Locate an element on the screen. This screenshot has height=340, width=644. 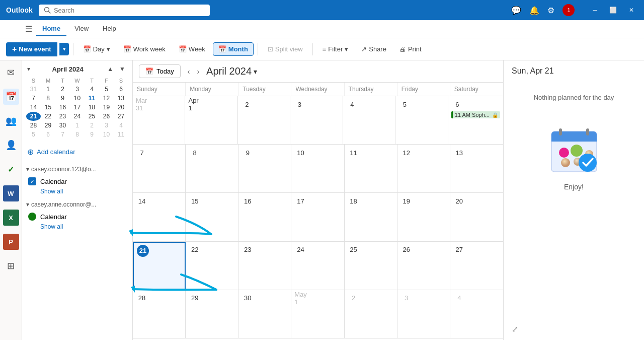
view-month-button: 📅 Month is located at coordinates (233, 49).